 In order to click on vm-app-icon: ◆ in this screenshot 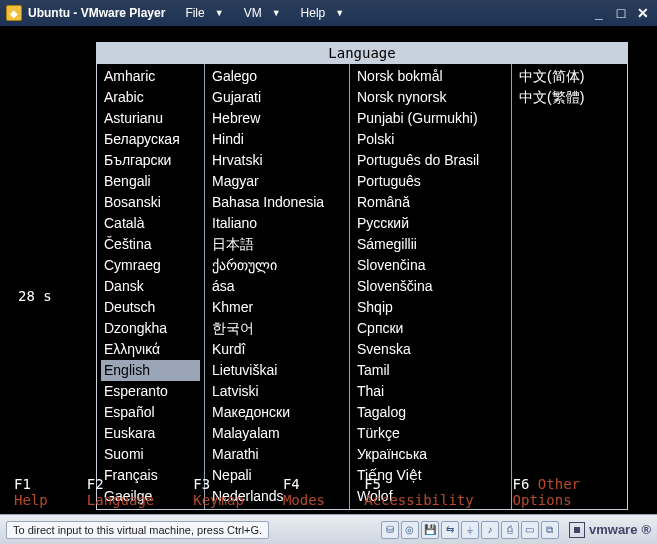, I will do `click(14, 13)`.